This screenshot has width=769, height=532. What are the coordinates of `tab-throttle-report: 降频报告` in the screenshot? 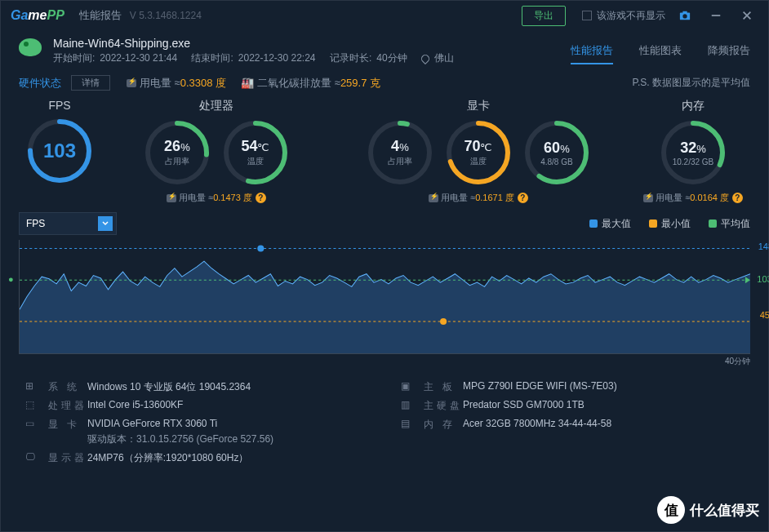 It's located at (729, 51).